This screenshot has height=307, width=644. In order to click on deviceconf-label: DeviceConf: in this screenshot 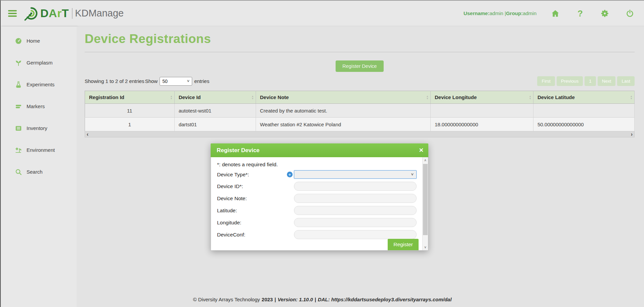, I will do `click(252, 235)`.